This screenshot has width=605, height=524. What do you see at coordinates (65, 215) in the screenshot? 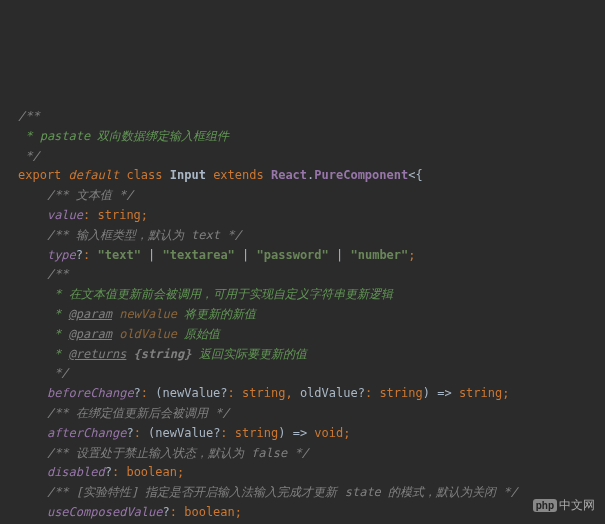
I see `prop-value: value` at bounding box center [65, 215].